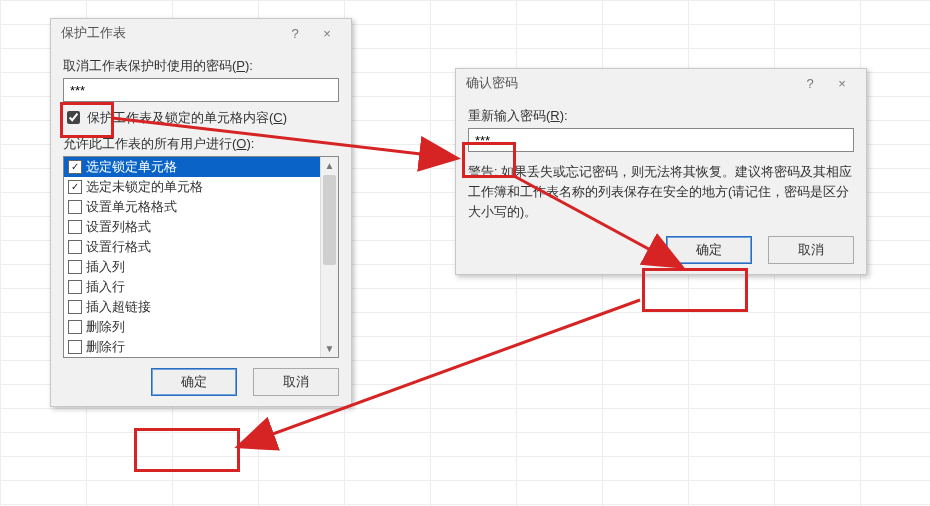 The width and height of the screenshot is (930, 506). I want to click on scroll-thumb, so click(330, 220).